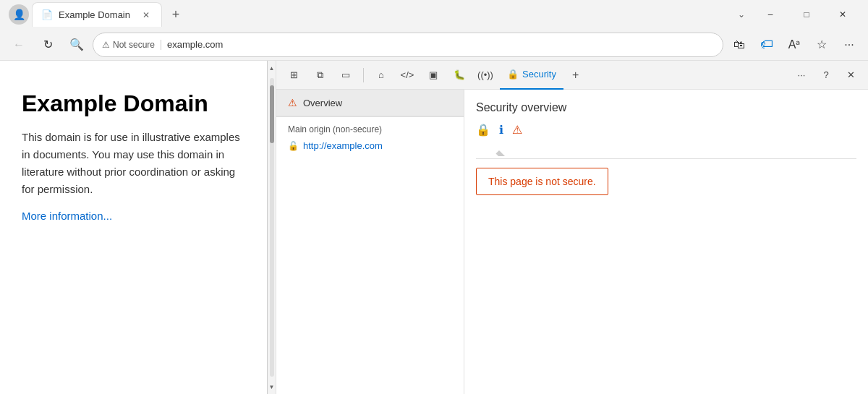 The width and height of the screenshot is (868, 394). Describe the element at coordinates (408, 45) in the screenshot. I see `address-bar: ⚠ Not secure example.com` at that location.